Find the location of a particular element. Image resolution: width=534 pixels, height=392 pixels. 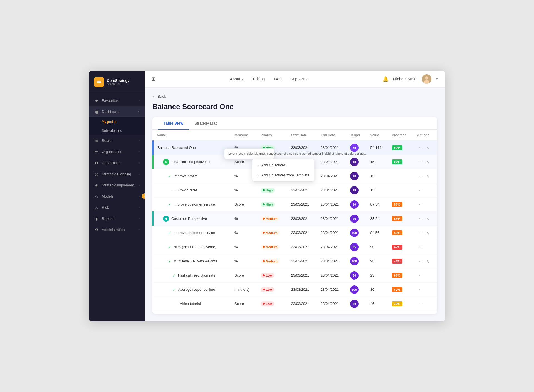

row-actions-btn-ics: ··· is located at coordinates (421, 204).